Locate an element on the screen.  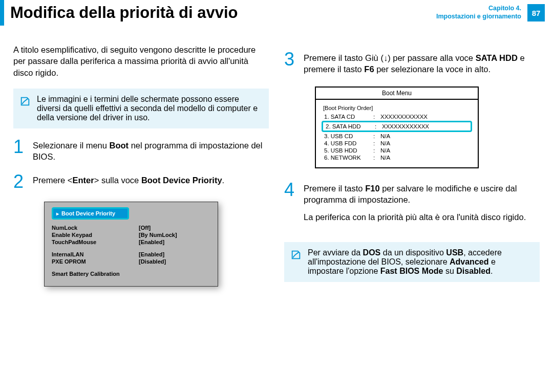
header-right: Capitolo 4. Impostazioni e giornamento 8… is located at coordinates (495, 13).